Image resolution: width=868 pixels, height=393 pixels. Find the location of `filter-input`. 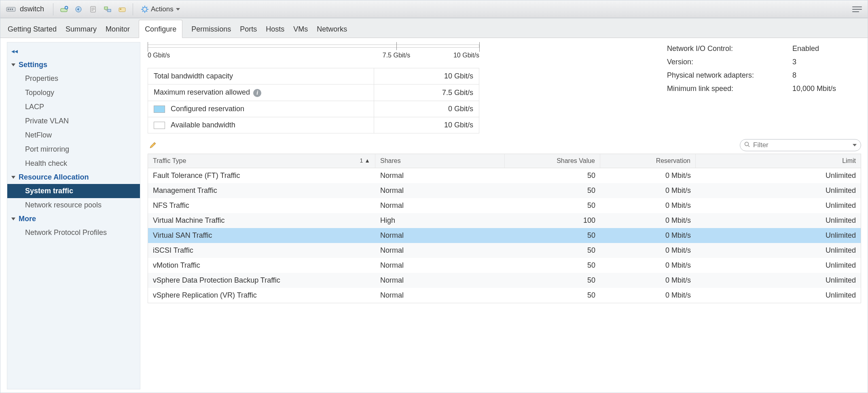

filter-input is located at coordinates (802, 145).